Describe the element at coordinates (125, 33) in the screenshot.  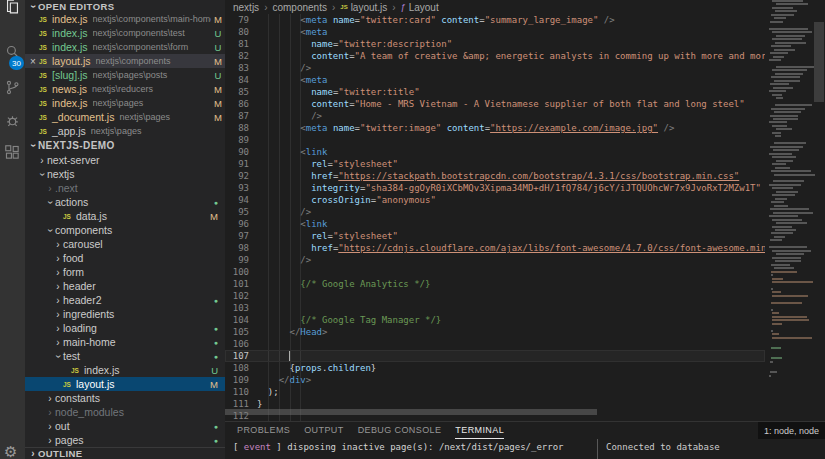
I see `open-editor-item: JS index.js nextjs\components\test U` at that location.